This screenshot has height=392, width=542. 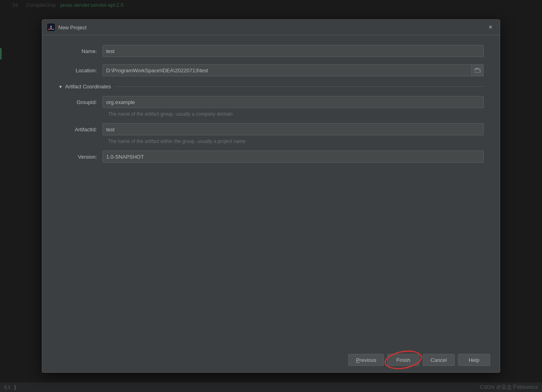 I want to click on dialog-footer: Previous Finish Cancel Help, so click(x=271, y=360).